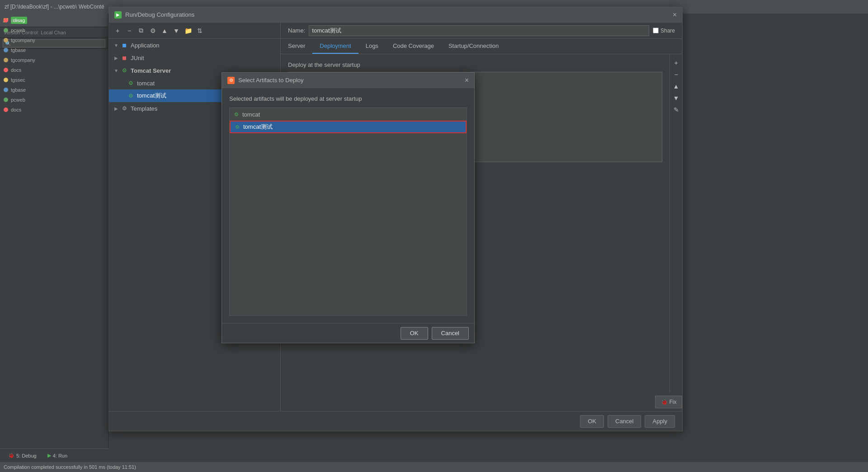 The height and width of the screenshot is (472, 868). What do you see at coordinates (479, 31) in the screenshot?
I see `config-name-input` at bounding box center [479, 31].